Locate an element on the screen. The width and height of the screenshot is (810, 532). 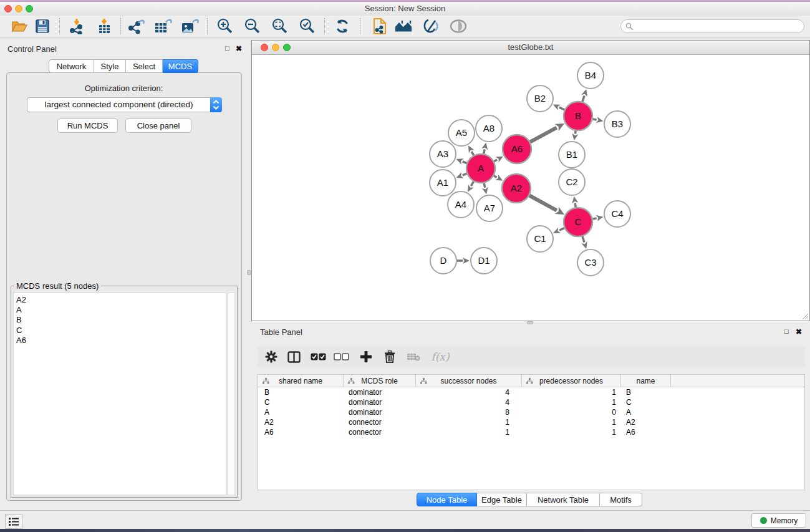
mcds-scrollbar is located at coordinates (231, 394).